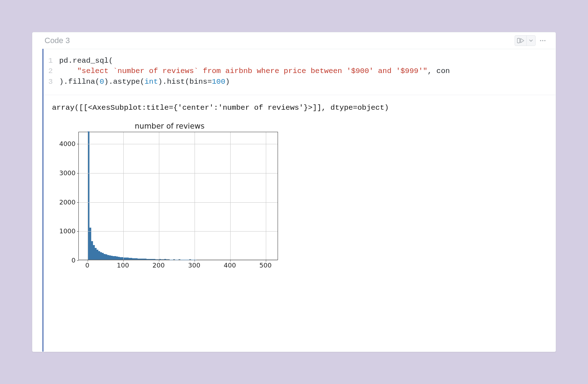 The image size is (588, 384). I want to click on x-tick-label: 400, so click(230, 265).